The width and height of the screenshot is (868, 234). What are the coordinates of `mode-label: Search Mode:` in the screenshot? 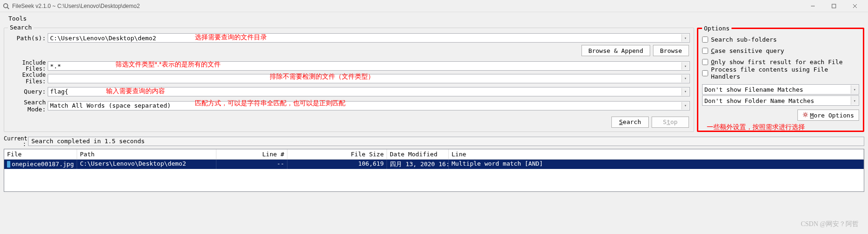 It's located at (28, 106).